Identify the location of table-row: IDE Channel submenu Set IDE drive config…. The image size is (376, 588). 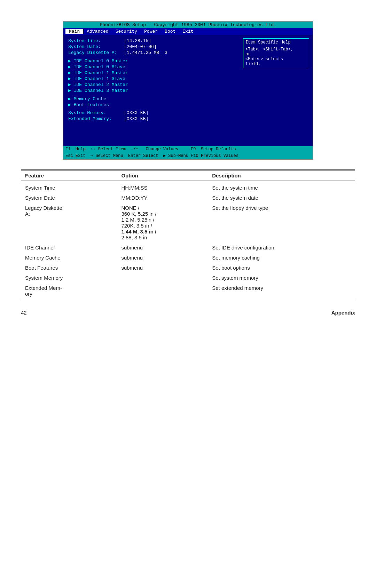
(188, 248).